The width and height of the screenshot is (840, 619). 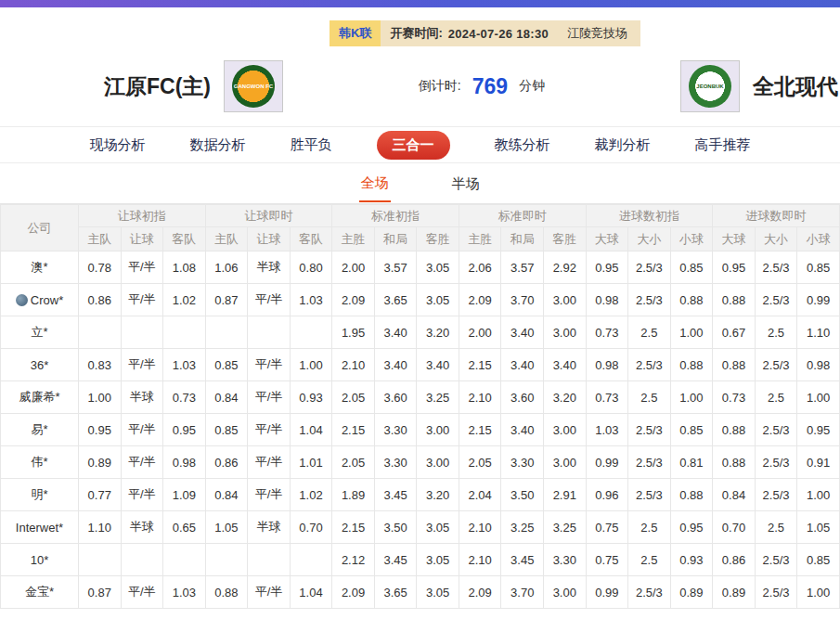 I want to click on company-cell: 威廉希*, so click(x=40, y=397).